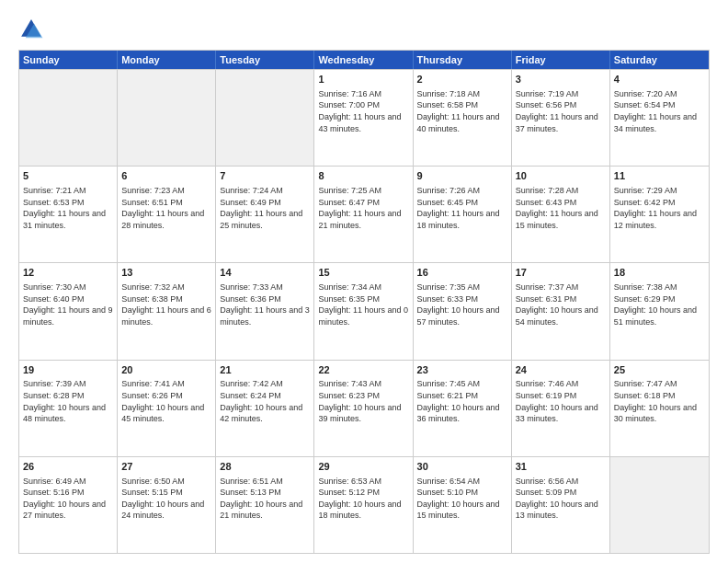  I want to click on day-info-29: Sunrise: 6:53 AM Sunset: 5:12 PM Dayligh…, so click(363, 499).